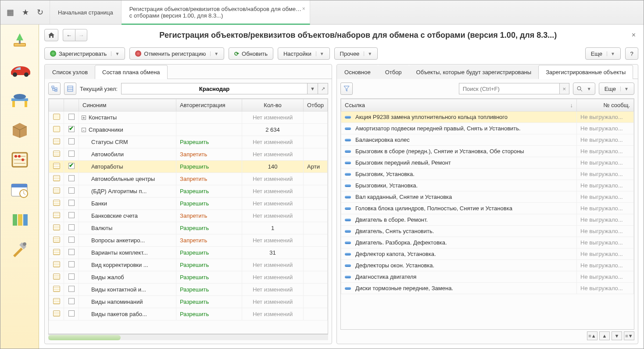 The height and width of the screenshot is (349, 644). I want to click on list-item: Амортизатор подвески передней правый, Сн…, so click(488, 129).